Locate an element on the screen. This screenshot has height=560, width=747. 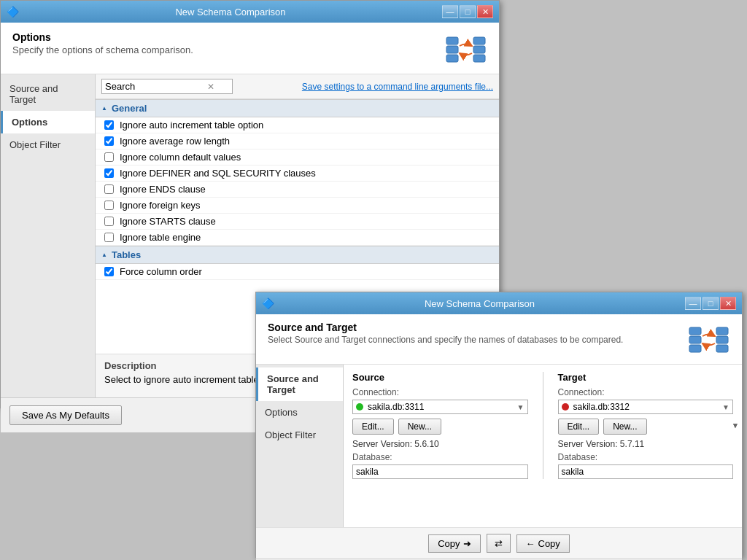
checkbox-ignore-col-default is located at coordinates (109, 158).